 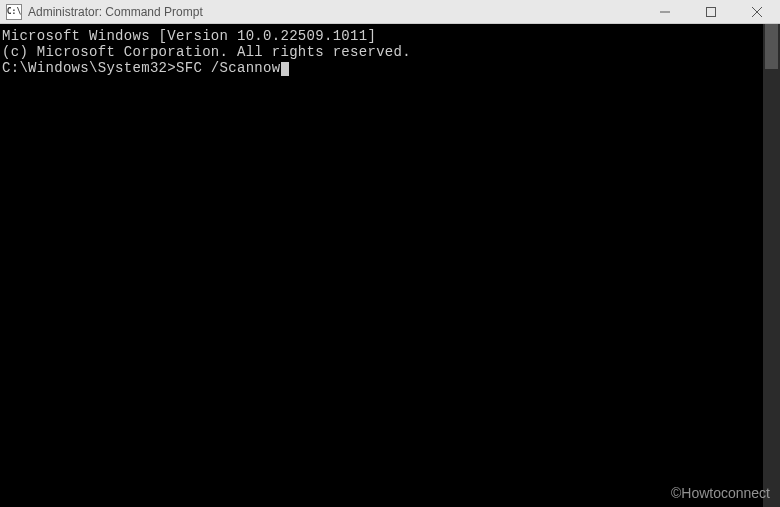 I want to click on terminal-prompt-line: C:\Windows\System32>SFC /Scannow, so click(x=390, y=68).